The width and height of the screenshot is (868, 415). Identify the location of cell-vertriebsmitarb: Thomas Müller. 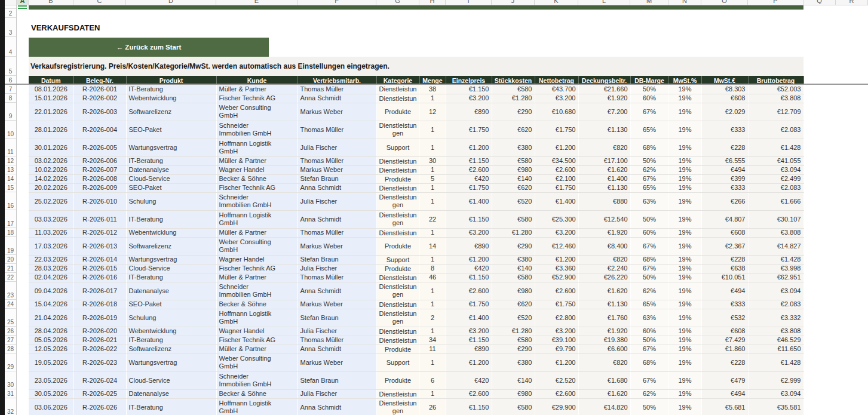
(337, 340).